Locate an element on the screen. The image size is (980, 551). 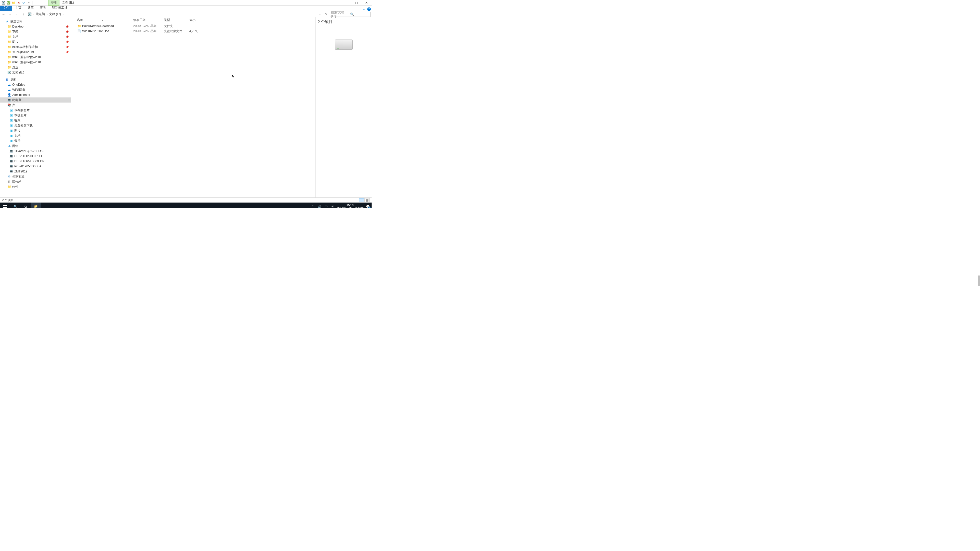
sidebar-desktop: 🖥桌面 is located at coordinates (35, 80).